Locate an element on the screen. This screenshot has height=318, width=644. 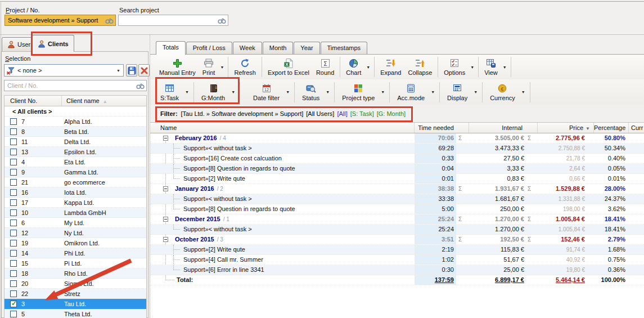
column-internal: Internal is located at coordinates (503, 128).